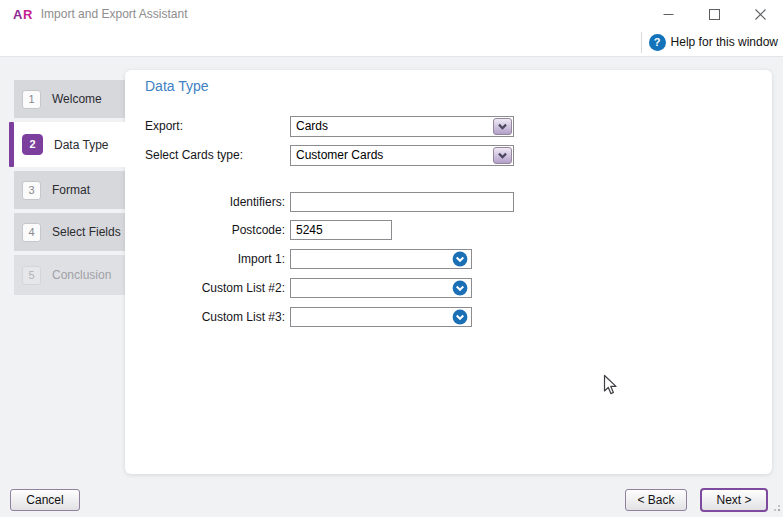  I want to click on identifiers-label: Identifiers:, so click(205, 202).